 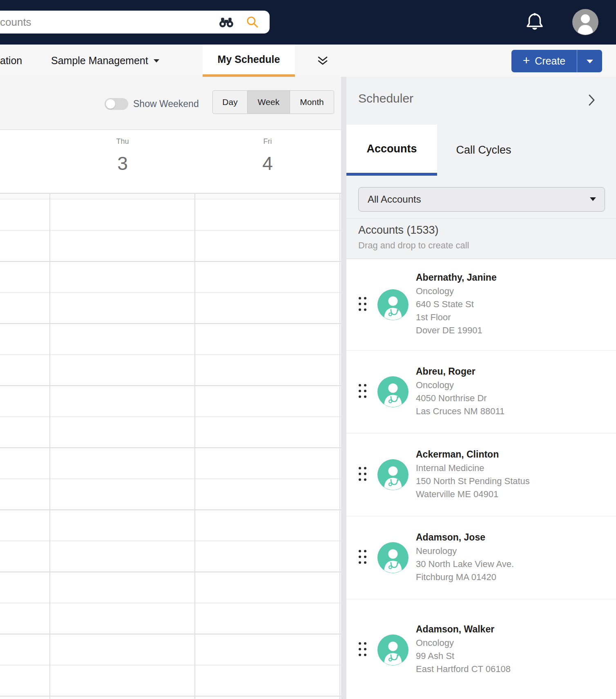 I want to click on account-address: 150 North St Pending Status, so click(x=473, y=481).